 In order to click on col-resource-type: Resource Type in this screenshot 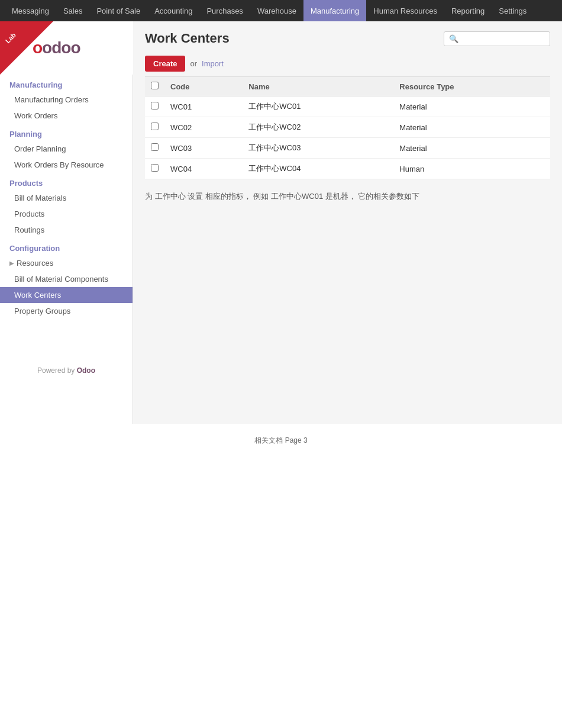, I will do `click(472, 86)`.